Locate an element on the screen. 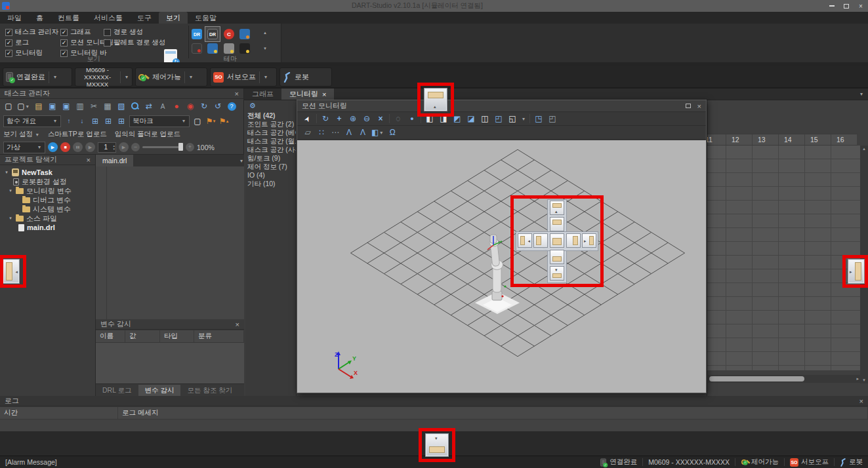  dock-guide-left: ◂ is located at coordinates (11, 271).